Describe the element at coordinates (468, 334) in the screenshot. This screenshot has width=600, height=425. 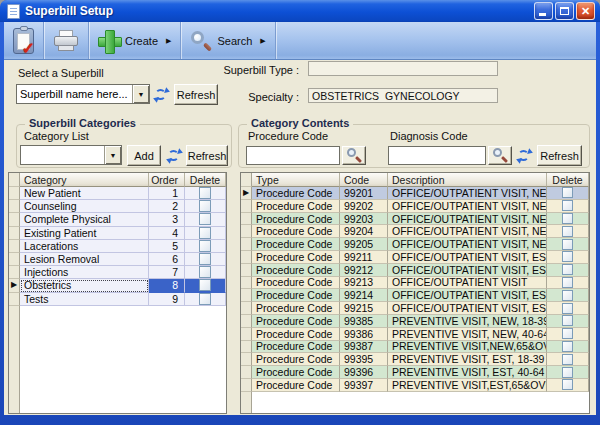
I see `description-cell: PREVENTIVE VISIT, NEW, 40-64` at that location.